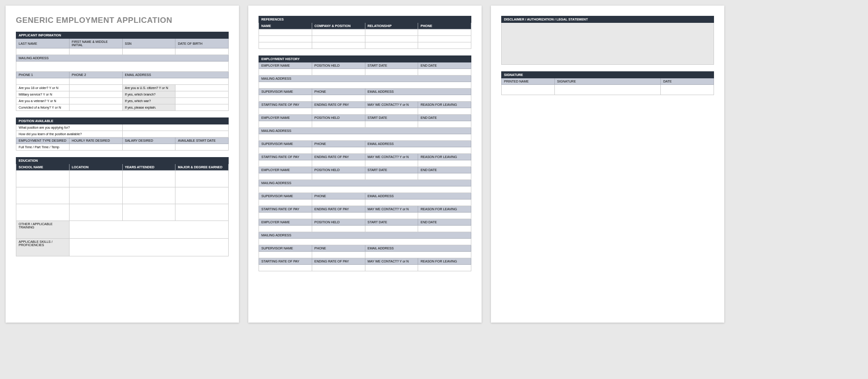 The image size is (868, 379). What do you see at coordinates (687, 90) in the screenshot?
I see `input-sig-date` at bounding box center [687, 90].